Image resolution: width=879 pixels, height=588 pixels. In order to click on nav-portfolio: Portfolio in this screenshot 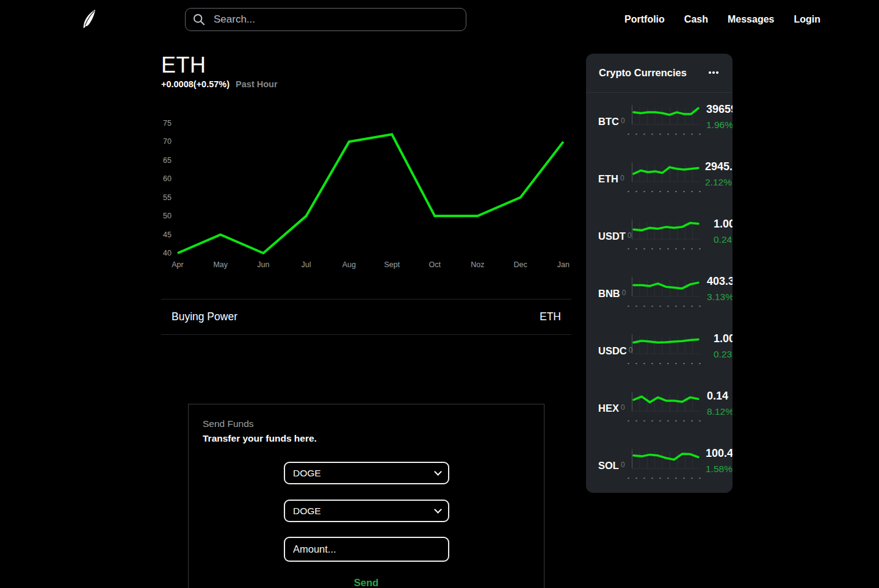, I will do `click(645, 20)`.